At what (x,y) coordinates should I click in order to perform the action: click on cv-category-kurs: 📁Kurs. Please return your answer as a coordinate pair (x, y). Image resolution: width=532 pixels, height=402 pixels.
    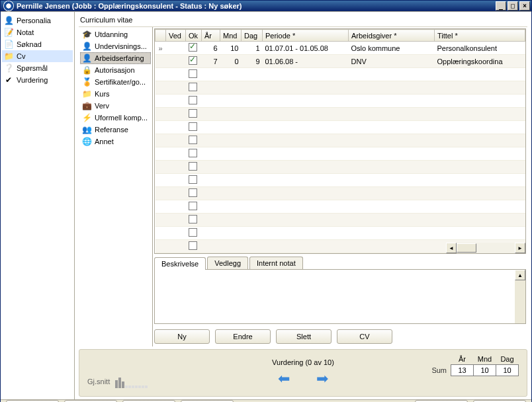
    Looking at the image, I should click on (115, 94).